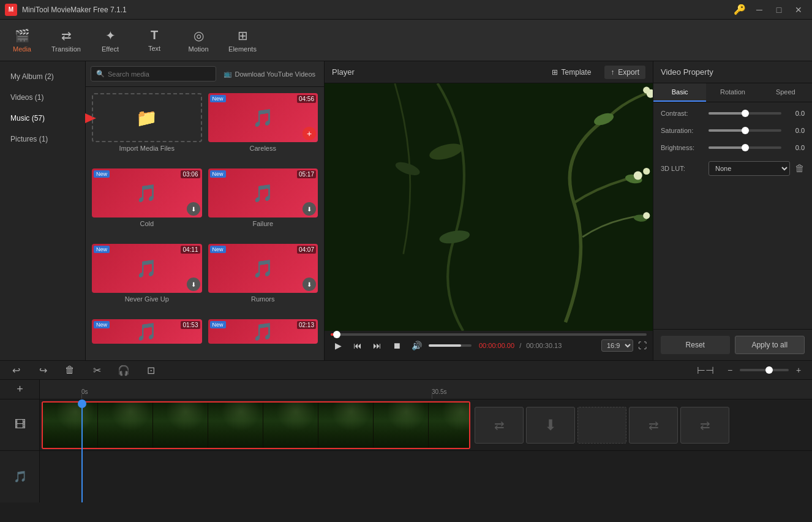 The image size is (812, 522). What do you see at coordinates (732, 72) in the screenshot?
I see `property-title: Video Property` at bounding box center [732, 72].